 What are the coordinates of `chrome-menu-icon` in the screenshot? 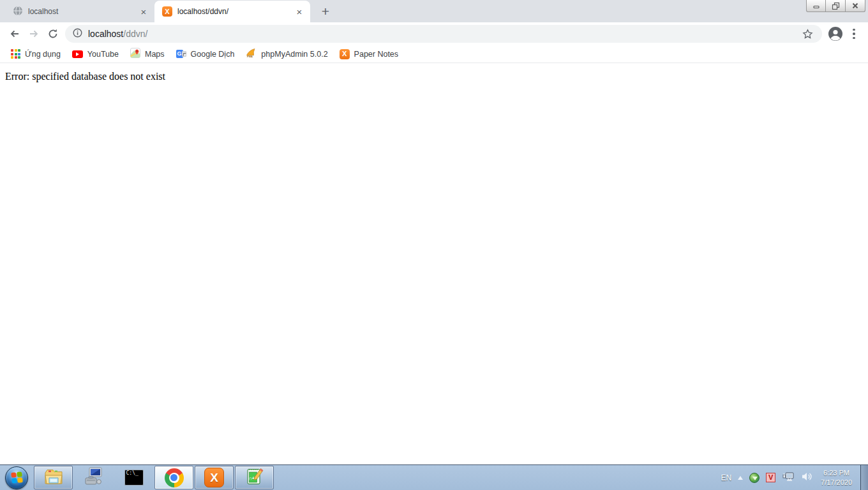 It's located at (854, 34).